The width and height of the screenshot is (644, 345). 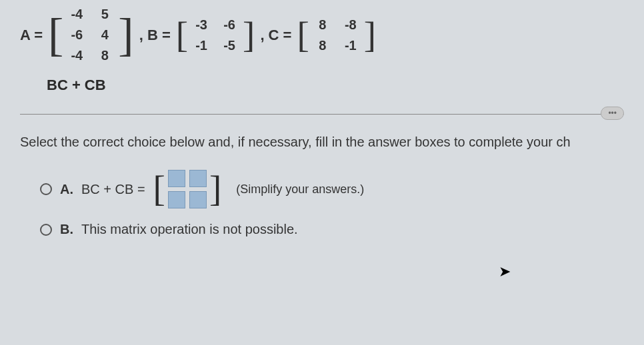 I want to click on instruction-text: Select the correct choice below and, if …, so click(x=322, y=143).